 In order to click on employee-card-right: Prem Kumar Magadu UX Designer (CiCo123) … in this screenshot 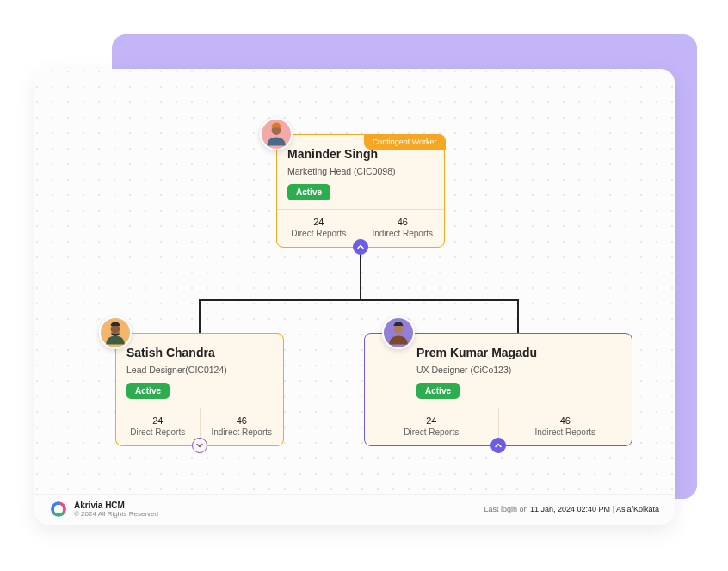, I will do `click(498, 390)`.